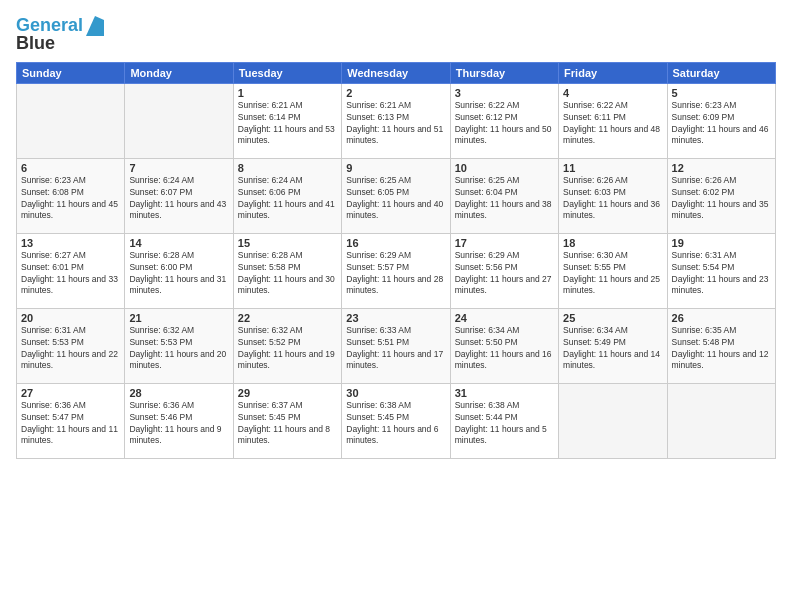 The height and width of the screenshot is (612, 792). I want to click on day-info: Sunrise: 6:38 AMSunset: 5:45 PMDaylight:…, so click(396, 424).